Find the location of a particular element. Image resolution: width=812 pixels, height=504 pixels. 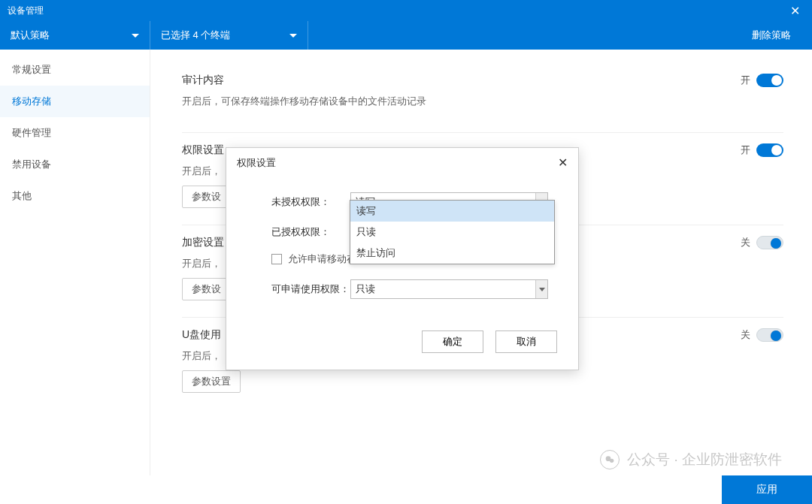

policy-dropdown: 默认策略 is located at coordinates (75, 35).